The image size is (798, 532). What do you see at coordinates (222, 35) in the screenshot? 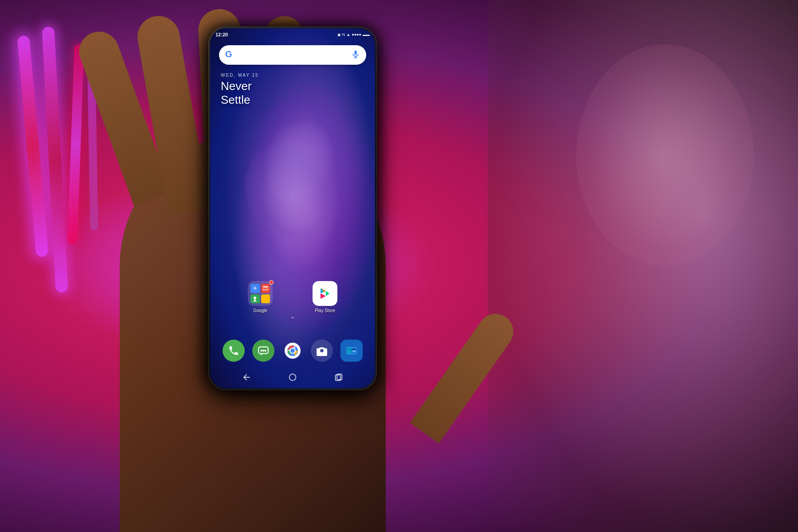
I see `status-time: 12:20` at bounding box center [222, 35].